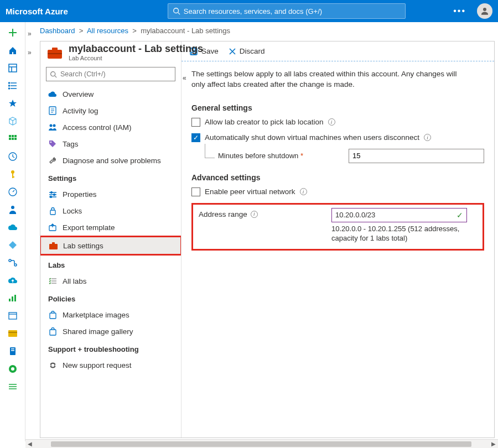 The width and height of the screenshot is (498, 448). Describe the element at coordinates (232, 51) in the screenshot. I see `close-icon` at that location.